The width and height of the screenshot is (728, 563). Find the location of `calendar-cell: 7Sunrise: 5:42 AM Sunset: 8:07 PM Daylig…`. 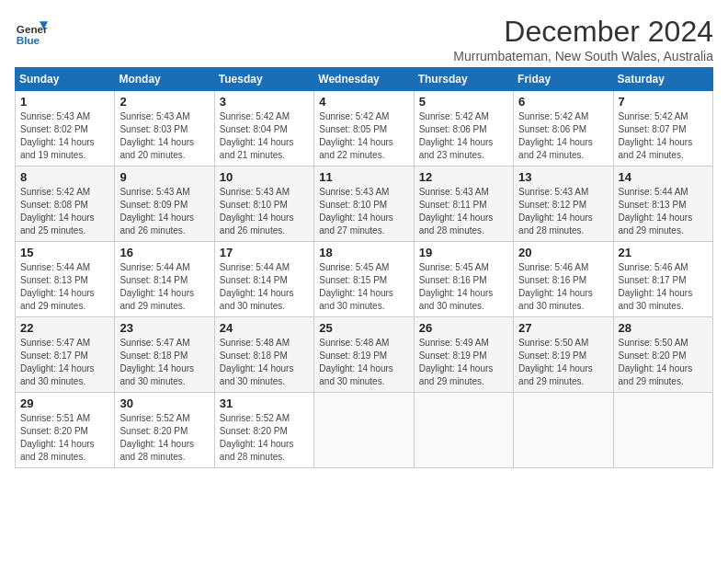

calendar-cell: 7Sunrise: 5:42 AM Sunset: 8:07 PM Daylig… is located at coordinates (663, 129).